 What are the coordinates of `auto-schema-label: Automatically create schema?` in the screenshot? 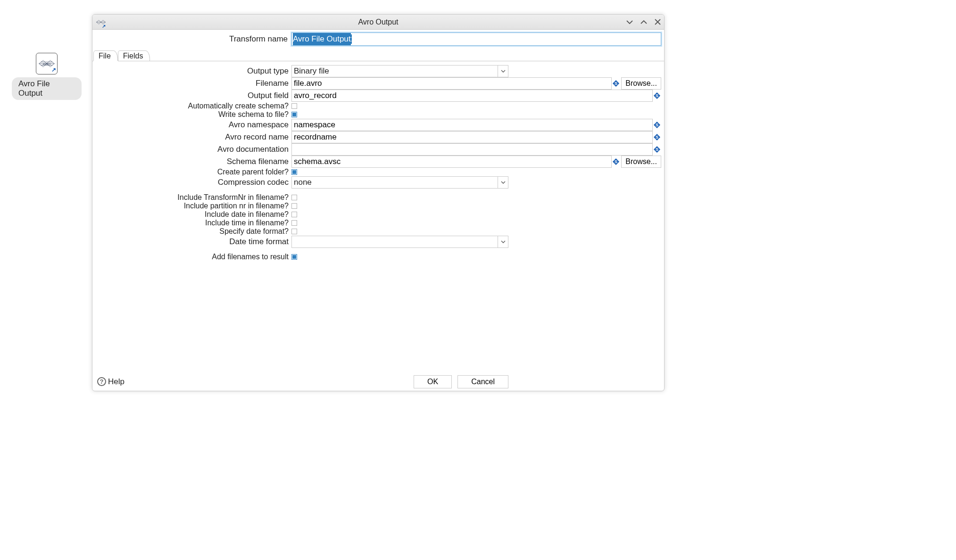 It's located at (193, 106).